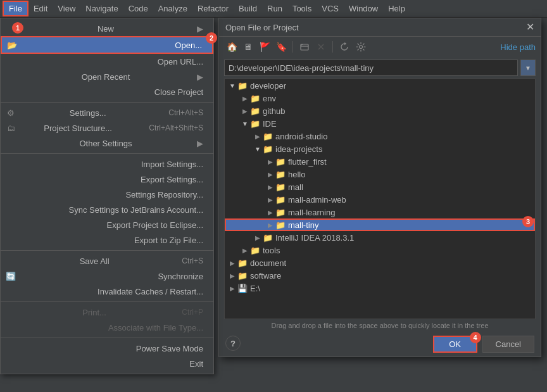  I want to click on menu-file: File, so click(15, 9).